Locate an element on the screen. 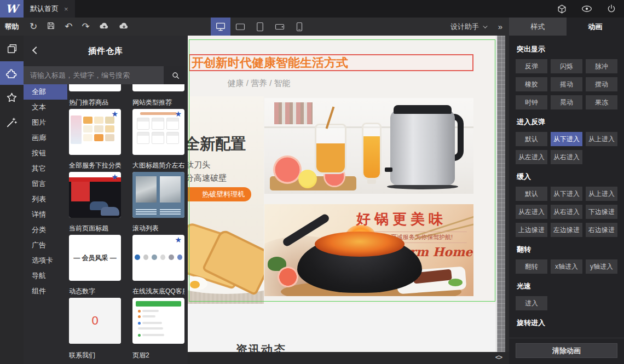  lemon-graphic is located at coordinates (308, 179).